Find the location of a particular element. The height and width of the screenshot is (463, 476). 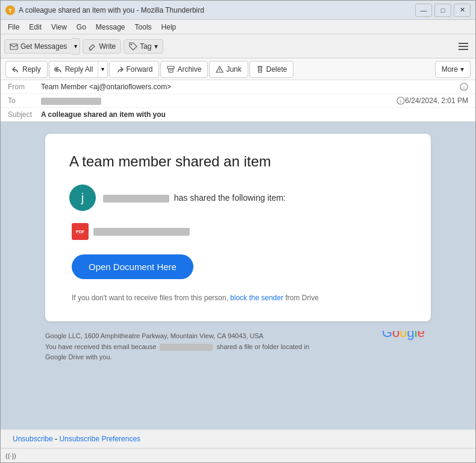

menu-view: View is located at coordinates (59, 27).